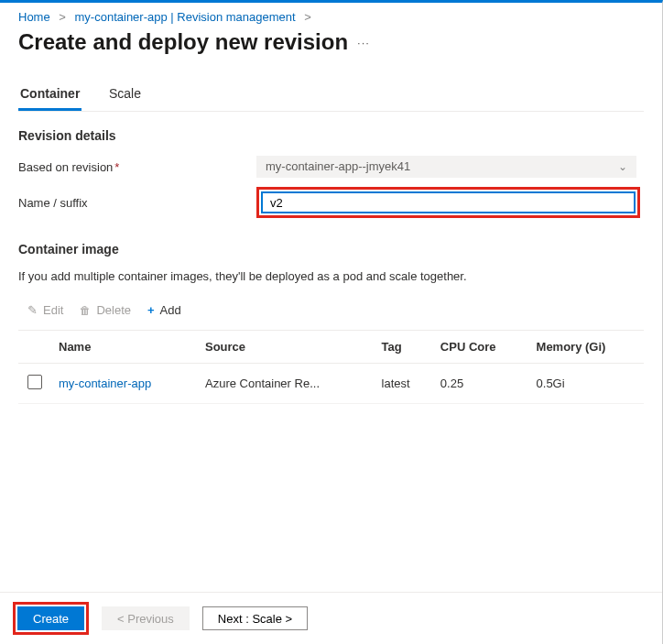 The width and height of the screenshot is (663, 644). Describe the element at coordinates (482, 347) in the screenshot. I see `col-cpu: CPU Core` at that location.